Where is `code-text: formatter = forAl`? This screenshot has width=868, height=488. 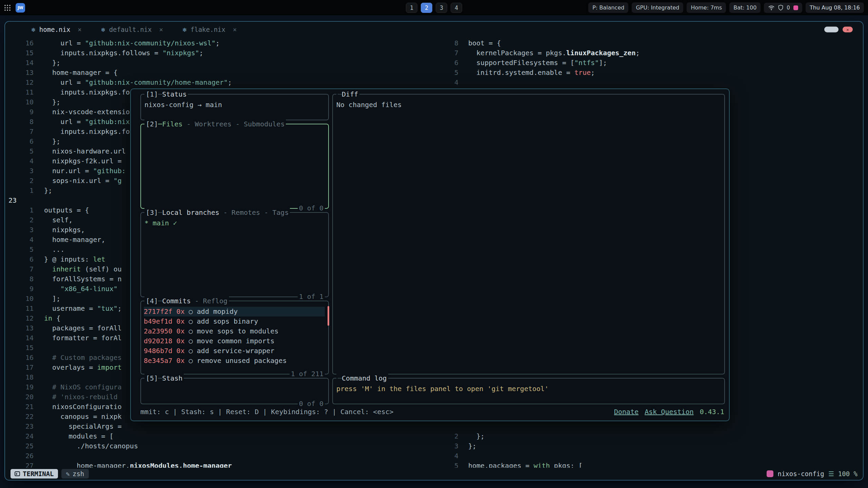 code-text: formatter = forAl is located at coordinates (83, 338).